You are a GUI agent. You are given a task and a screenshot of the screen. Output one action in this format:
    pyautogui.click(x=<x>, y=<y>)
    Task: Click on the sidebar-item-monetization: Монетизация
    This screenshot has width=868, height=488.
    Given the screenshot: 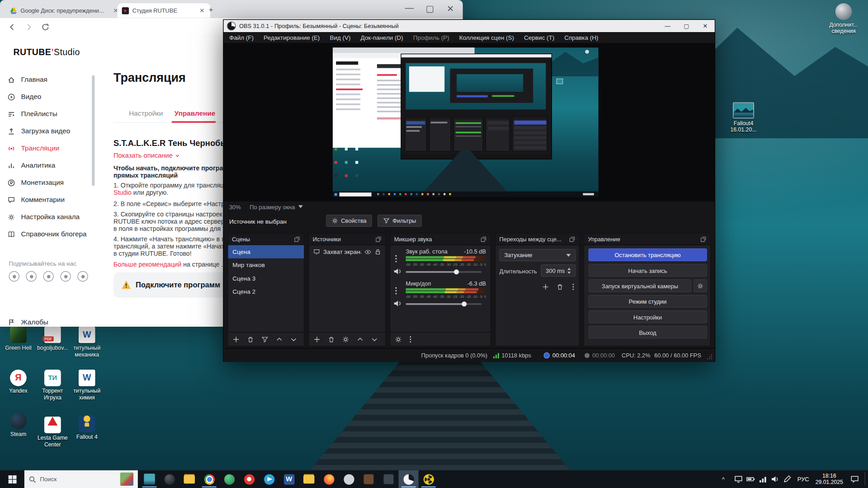 What is the action you would take?
    pyautogui.click(x=49, y=183)
    